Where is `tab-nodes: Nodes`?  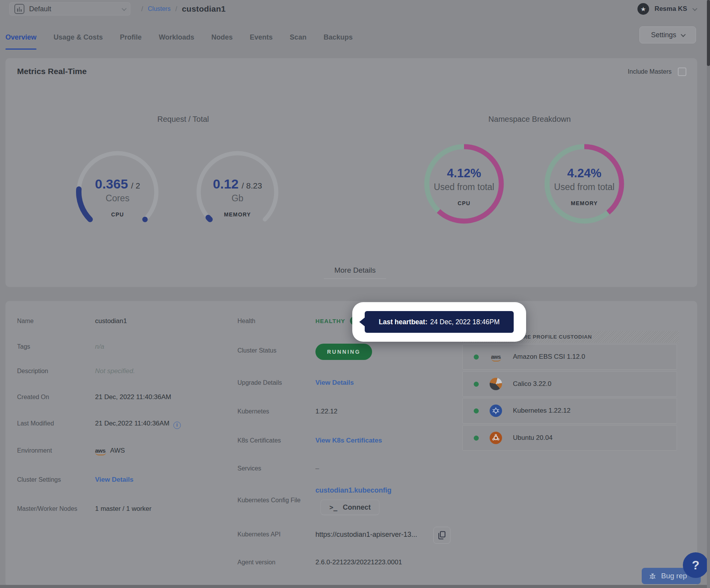 tab-nodes: Nodes is located at coordinates (222, 37).